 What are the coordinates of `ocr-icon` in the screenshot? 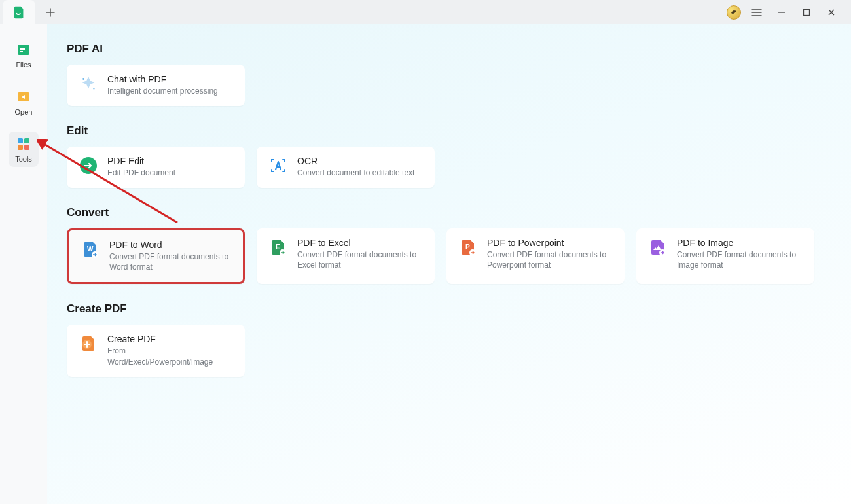 It's located at (278, 166).